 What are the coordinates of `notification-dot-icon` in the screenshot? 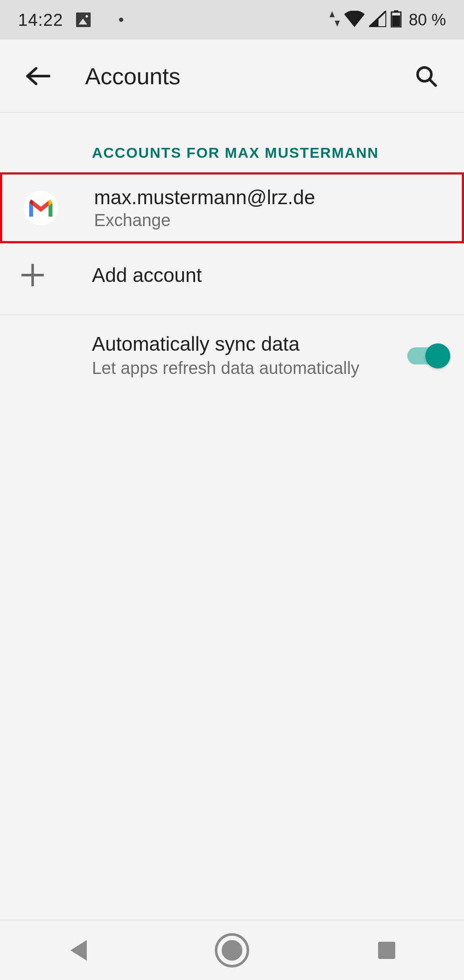 It's located at (121, 20).